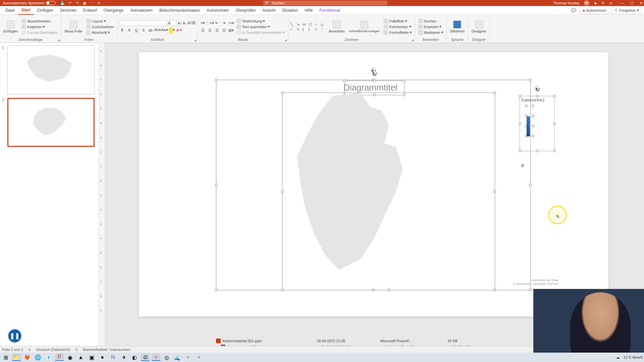  I want to click on paste-button: Einfügen, so click(11, 27).